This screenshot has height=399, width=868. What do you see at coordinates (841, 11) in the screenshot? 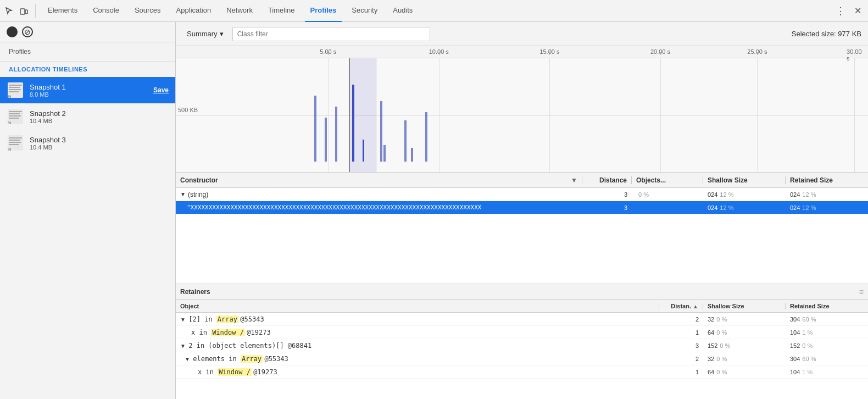
I see `more-options-button: ⋮` at bounding box center [841, 11].